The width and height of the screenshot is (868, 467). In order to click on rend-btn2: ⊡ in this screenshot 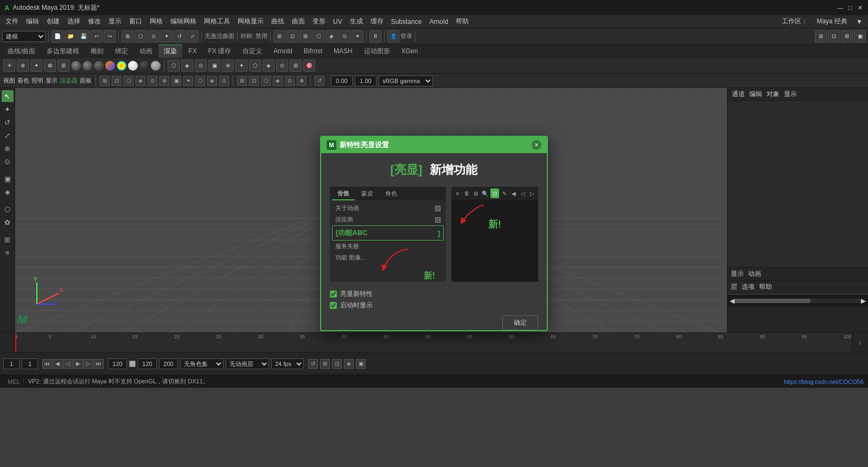, I will do `click(117, 81)`.